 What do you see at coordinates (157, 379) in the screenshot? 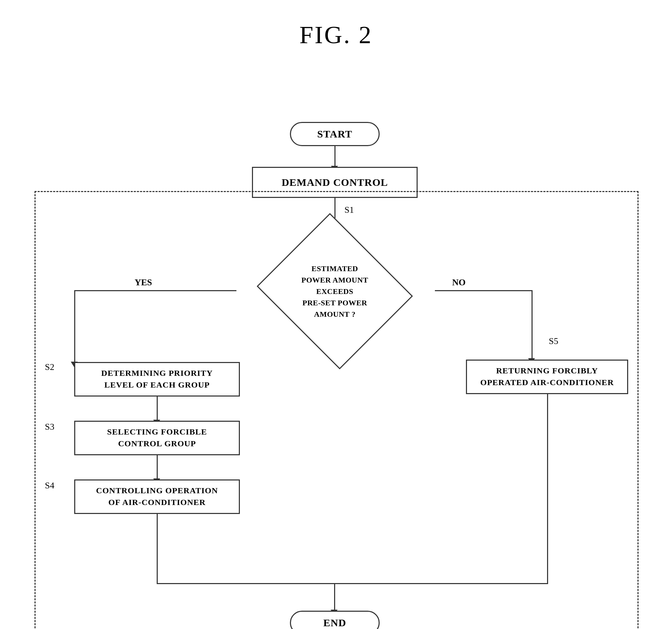
I see `priority-node: DETERMINING PRIORITY LEVEL OF EACH GROUP` at bounding box center [157, 379].